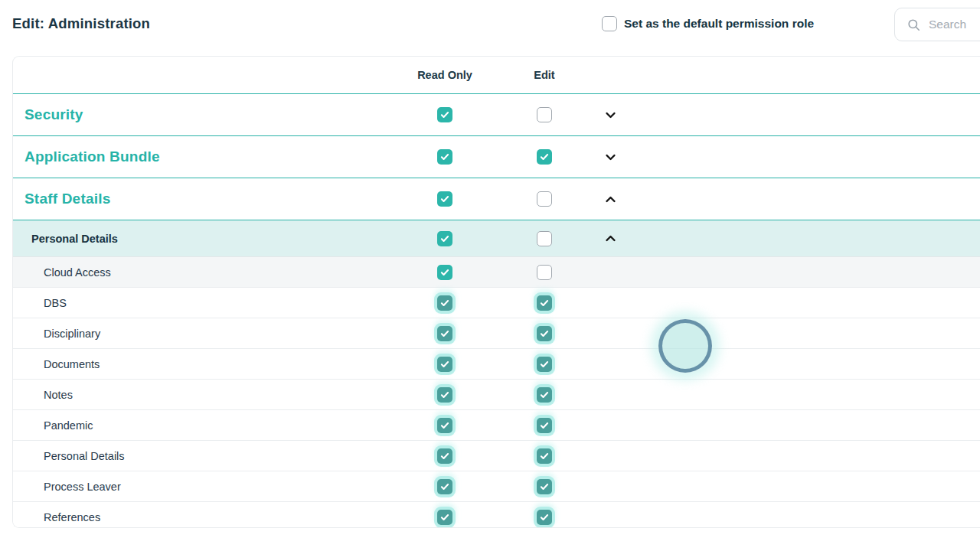  What do you see at coordinates (496, 115) in the screenshot?
I see `table-row: Security` at bounding box center [496, 115].